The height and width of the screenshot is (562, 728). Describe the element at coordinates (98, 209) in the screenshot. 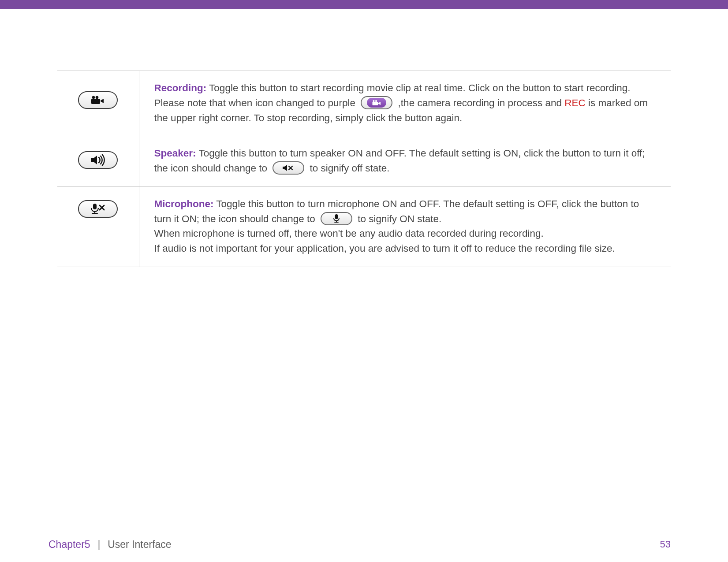

I see `microphone-off-button` at that location.